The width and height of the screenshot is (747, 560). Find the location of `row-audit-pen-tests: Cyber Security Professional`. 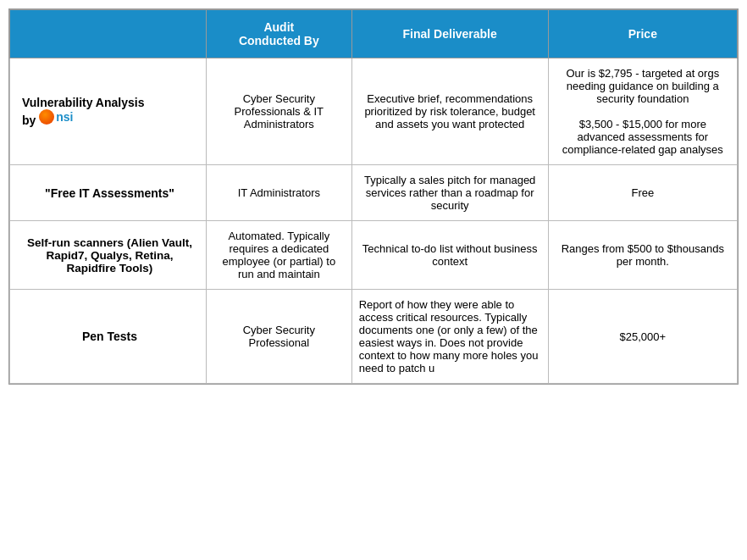

row-audit-pen-tests: Cyber Security Professional is located at coordinates (279, 337).